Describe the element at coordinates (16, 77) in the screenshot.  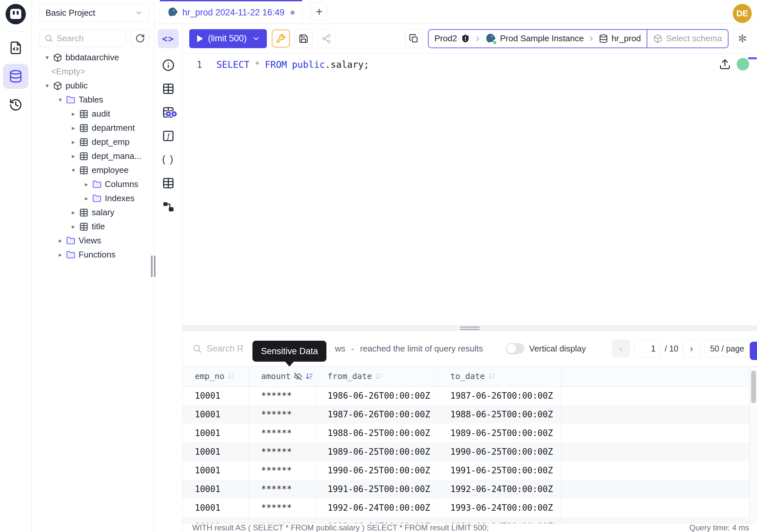
I see `rail-item-databases` at that location.